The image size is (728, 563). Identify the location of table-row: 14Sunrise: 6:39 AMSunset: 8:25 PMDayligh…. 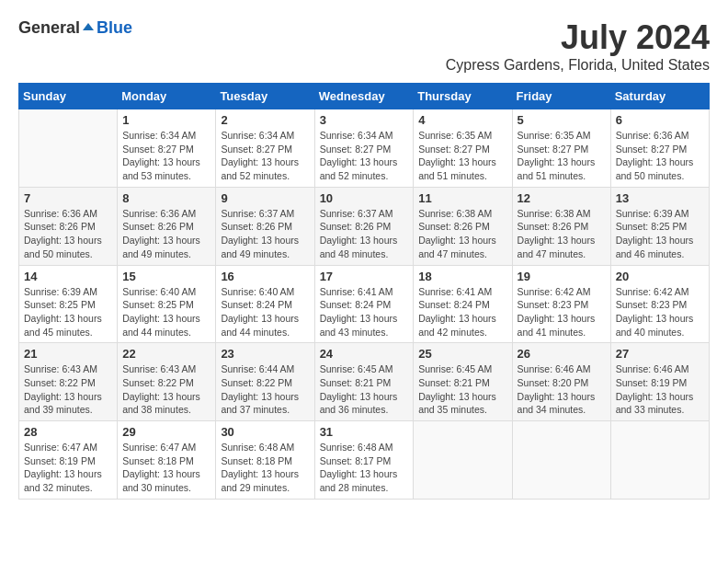
(68, 304).